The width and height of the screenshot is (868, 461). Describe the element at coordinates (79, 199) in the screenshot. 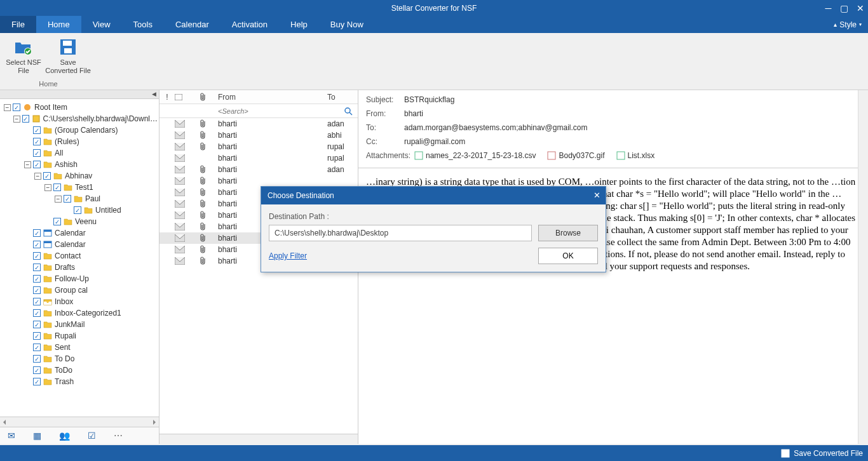

I see `tree-item: −✓Paul` at that location.